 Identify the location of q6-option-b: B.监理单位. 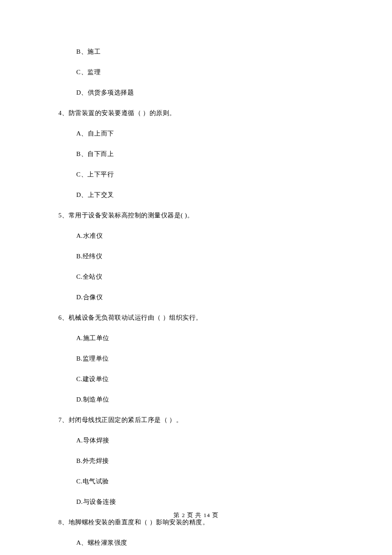
(196, 358).